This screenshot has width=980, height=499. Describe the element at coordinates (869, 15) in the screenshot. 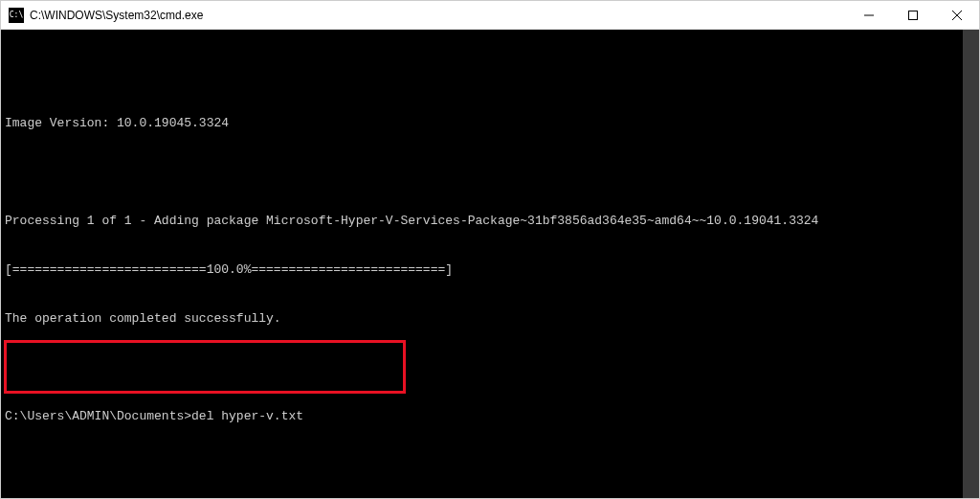

I see `minimize-button` at that location.